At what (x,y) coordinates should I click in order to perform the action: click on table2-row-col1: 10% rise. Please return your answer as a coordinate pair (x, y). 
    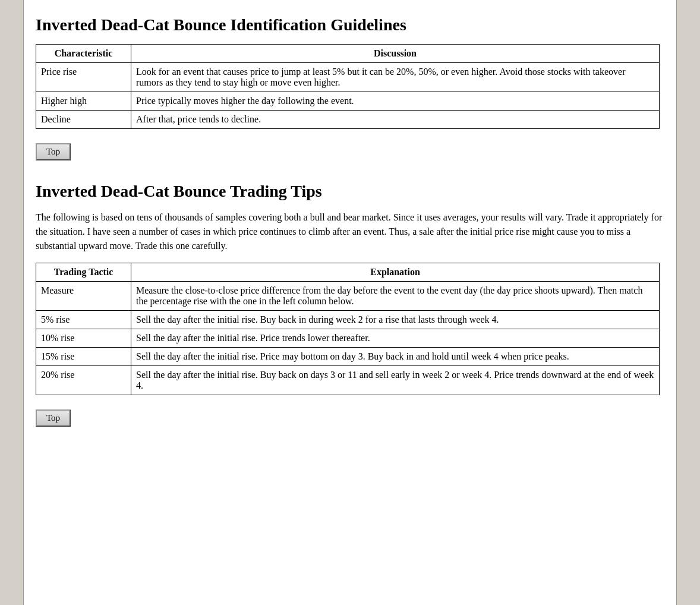
    Looking at the image, I should click on (84, 339).